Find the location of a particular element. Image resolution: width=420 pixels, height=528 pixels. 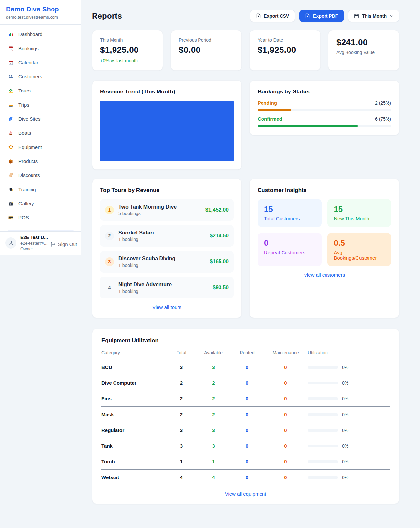

camera-icon is located at coordinates (11, 203).